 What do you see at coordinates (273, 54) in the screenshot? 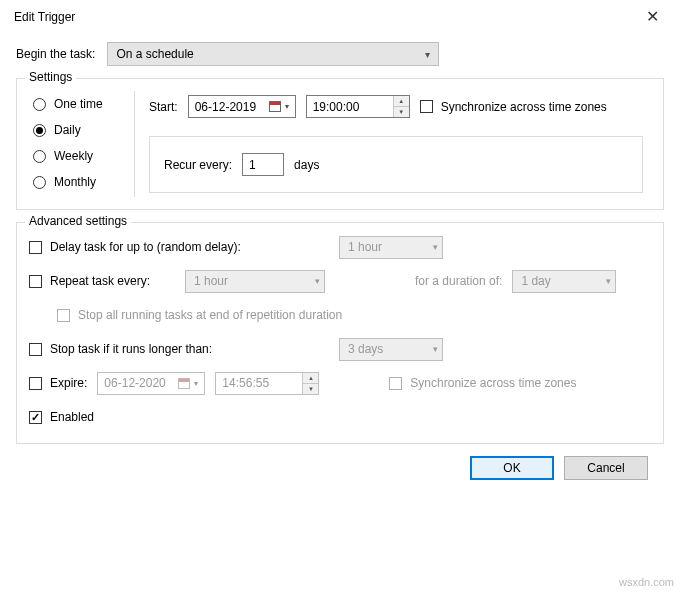
I see `begin-task-select: On a schedule ▾` at bounding box center [273, 54].